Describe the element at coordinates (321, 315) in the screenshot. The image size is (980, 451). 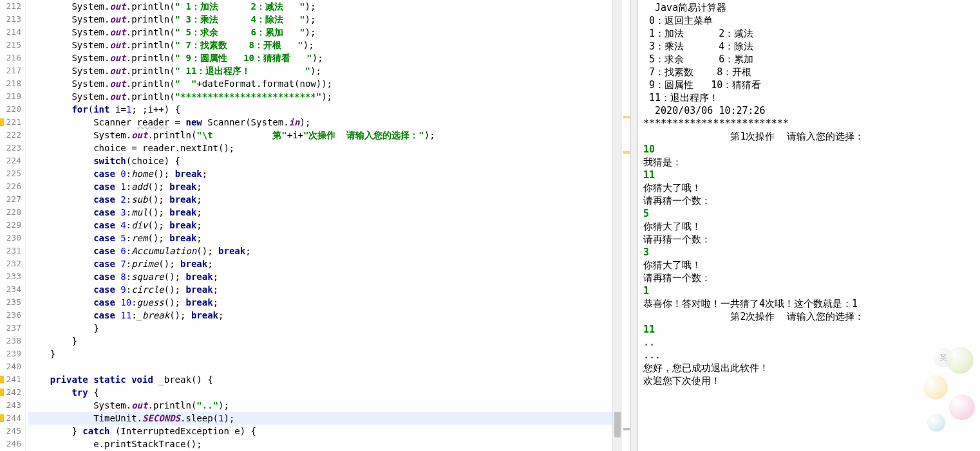
I see `code-line: case 11:_break(); break;` at that location.